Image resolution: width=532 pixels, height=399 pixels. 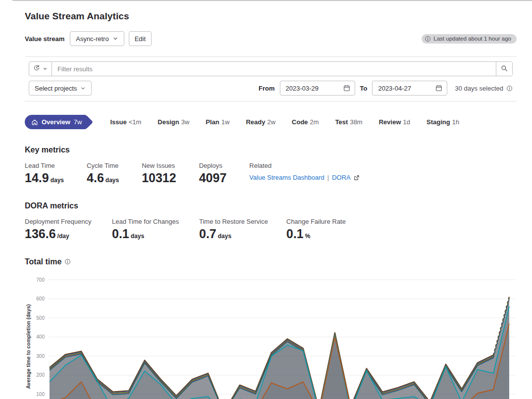 What do you see at coordinates (256, 122) in the screenshot?
I see `stage-name: Ready` at bounding box center [256, 122].